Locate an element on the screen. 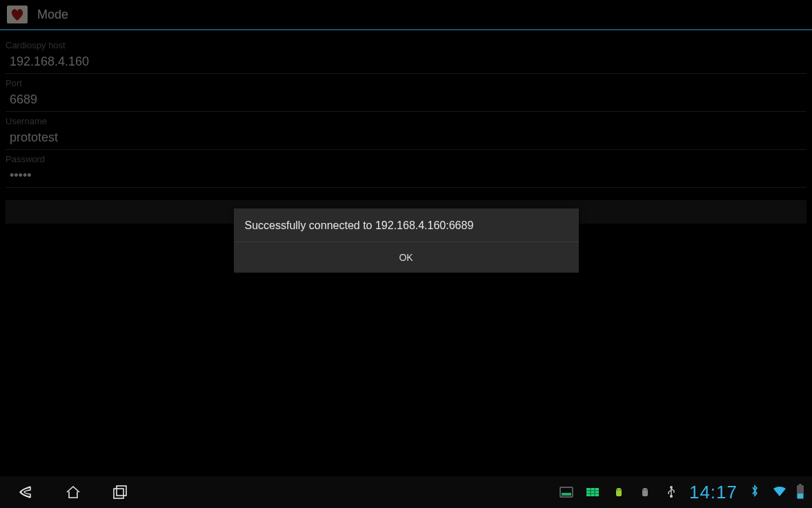 The width and height of the screenshot is (812, 508). dialog-message: Successfully connected to 192.168.4.160:… is located at coordinates (406, 225).